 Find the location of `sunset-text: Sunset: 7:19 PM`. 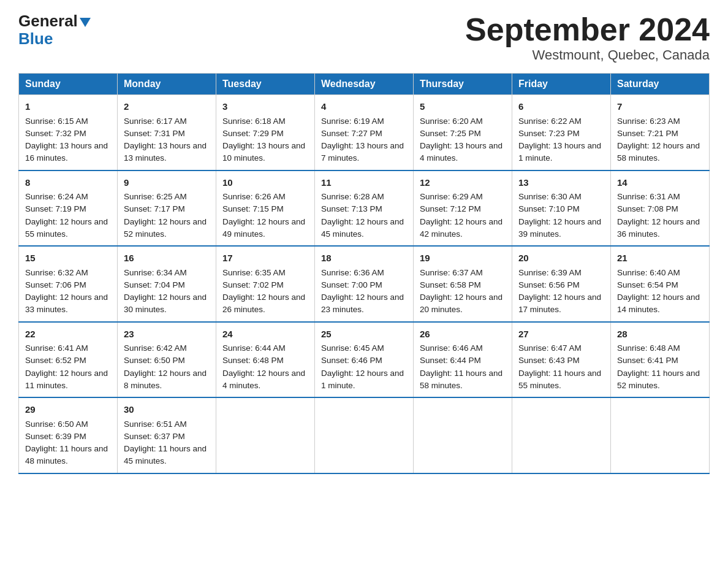

sunset-text: Sunset: 7:19 PM is located at coordinates (56, 209).